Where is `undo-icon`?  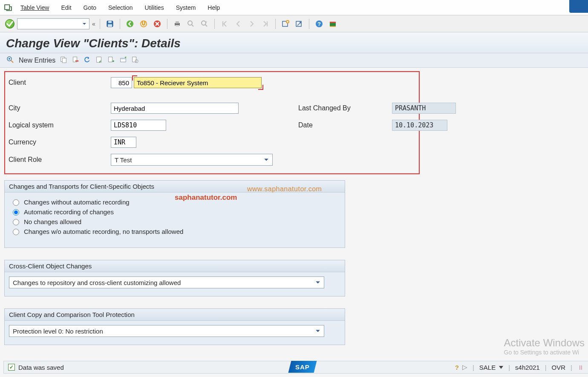 undo-icon is located at coordinates (87, 60).